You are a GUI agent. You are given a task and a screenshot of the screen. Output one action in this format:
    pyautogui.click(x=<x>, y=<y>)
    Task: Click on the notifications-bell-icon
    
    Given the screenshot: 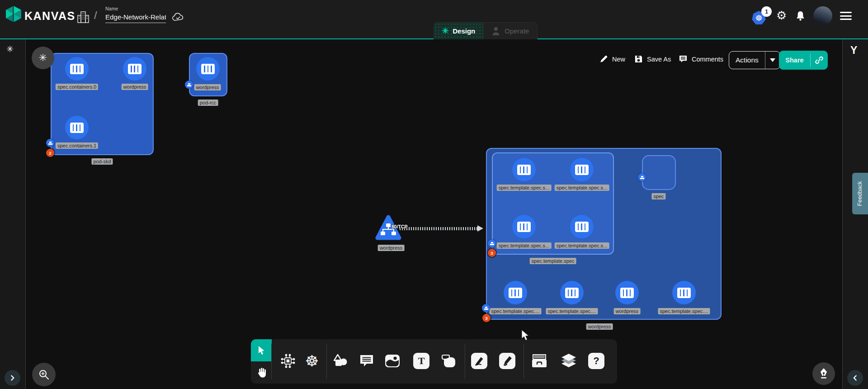 What is the action you would take?
    pyautogui.click(x=800, y=16)
    